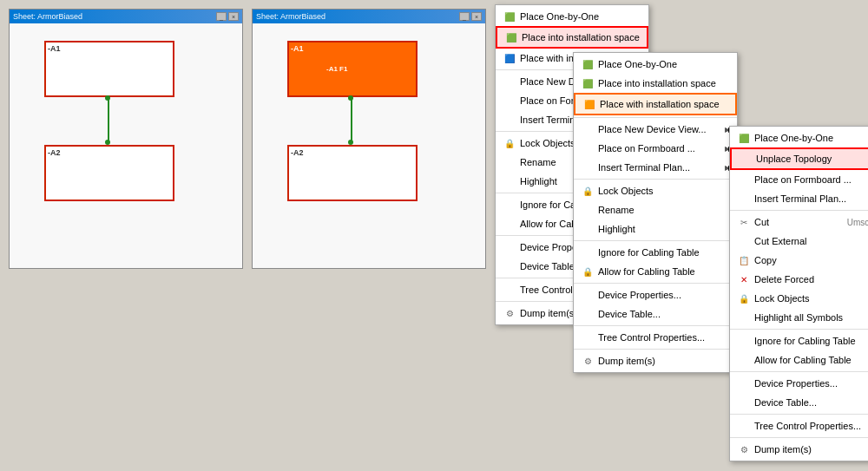 The height and width of the screenshot is (471, 868). Describe the element at coordinates (655, 167) in the screenshot. I see `menu2-insert-terminal: Insert Terminal Plan... ▶` at that location.